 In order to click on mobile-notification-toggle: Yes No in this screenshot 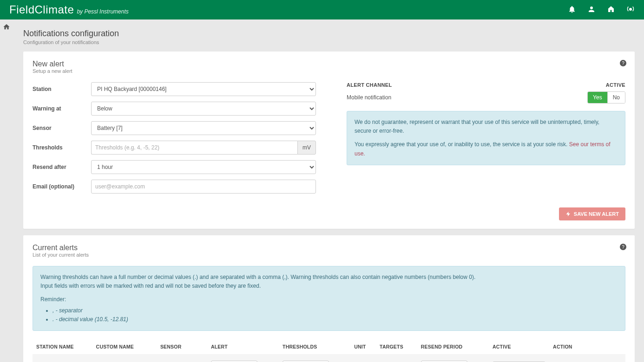, I will do `click(606, 97)`.